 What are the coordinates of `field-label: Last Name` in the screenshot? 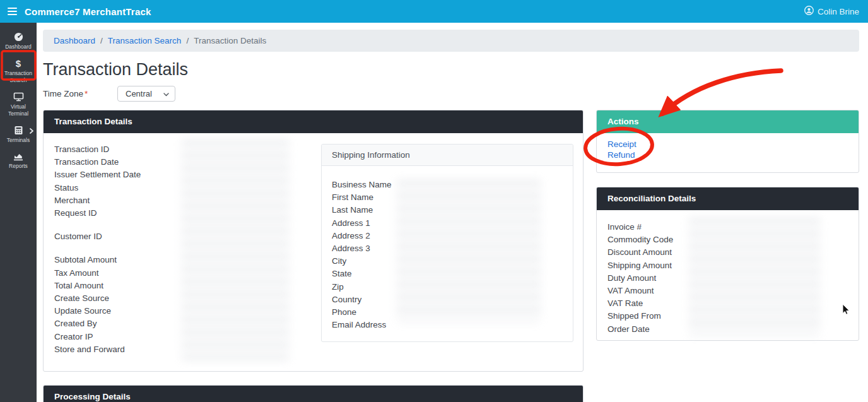 It's located at (447, 210).